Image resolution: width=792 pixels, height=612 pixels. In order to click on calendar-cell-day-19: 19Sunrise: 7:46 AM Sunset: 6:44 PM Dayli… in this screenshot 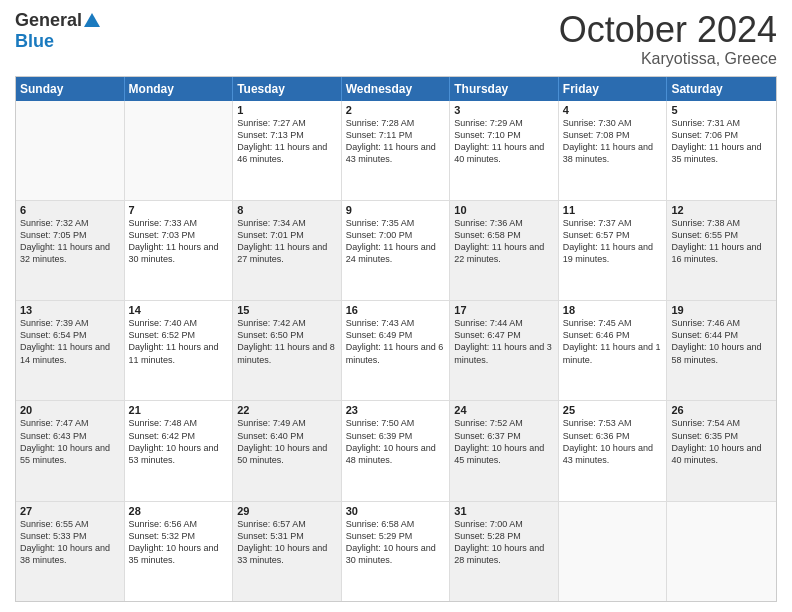, I will do `click(722, 350)`.